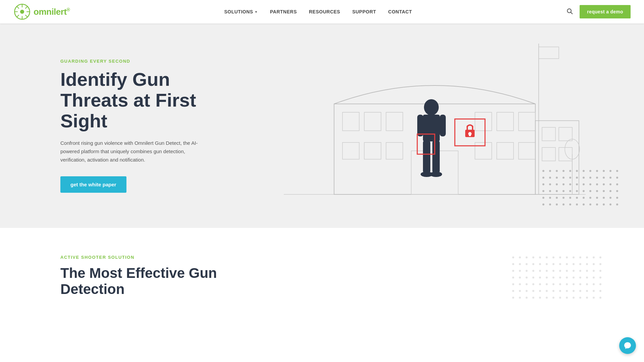 The width and height of the screenshot is (644, 362). I want to click on hero-description: Confront rising gun violence with Omnile…, so click(131, 152).